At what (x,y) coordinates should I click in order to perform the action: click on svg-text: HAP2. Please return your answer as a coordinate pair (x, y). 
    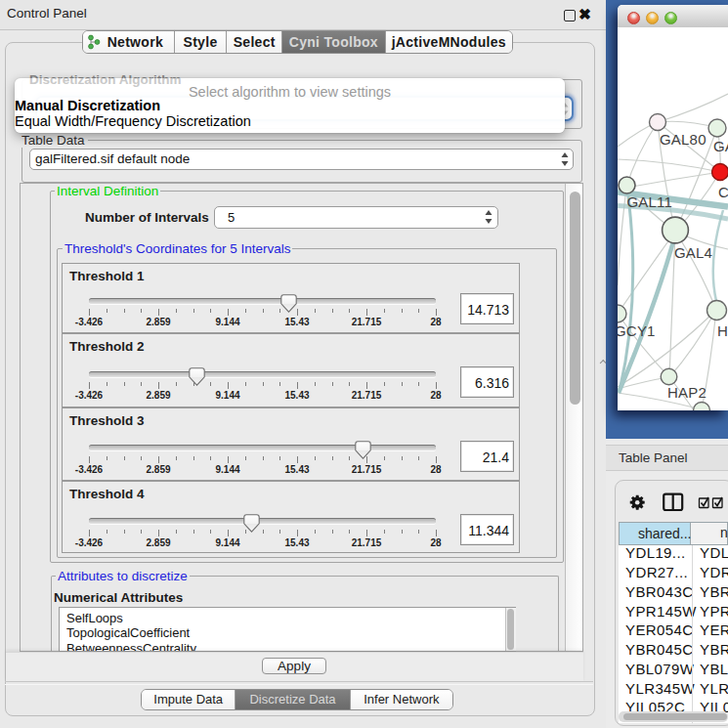
    Looking at the image, I should click on (687, 393).